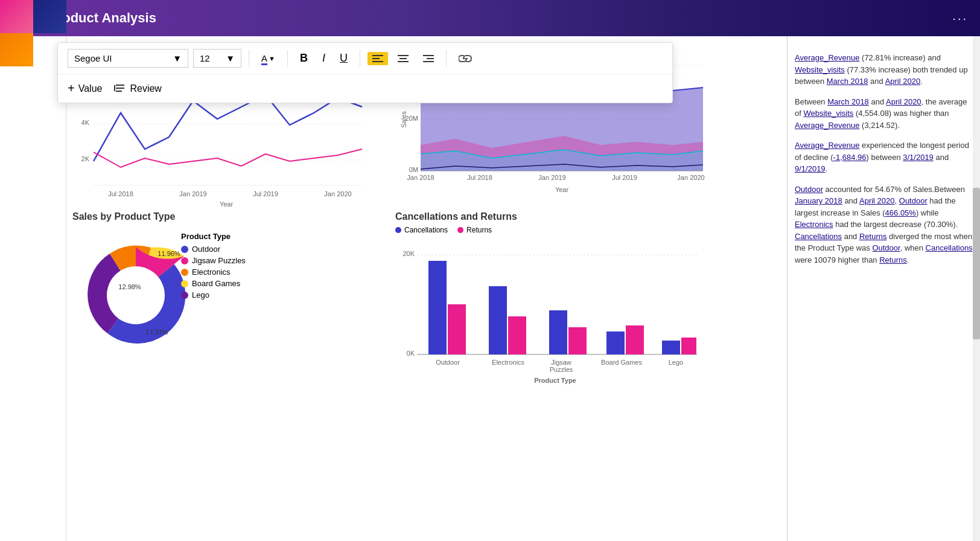 The height and width of the screenshot is (541, 980). What do you see at coordinates (229, 217) in the screenshot?
I see `sales-product-title: Sales by Product Type` at bounding box center [229, 217].